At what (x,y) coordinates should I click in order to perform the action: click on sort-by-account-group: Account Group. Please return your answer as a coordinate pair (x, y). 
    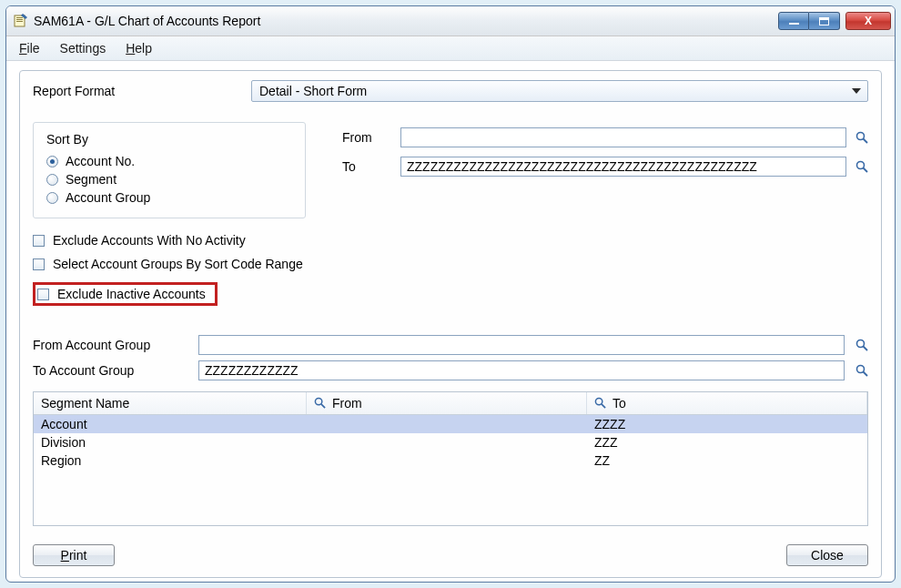
    Looking at the image, I should click on (169, 198).